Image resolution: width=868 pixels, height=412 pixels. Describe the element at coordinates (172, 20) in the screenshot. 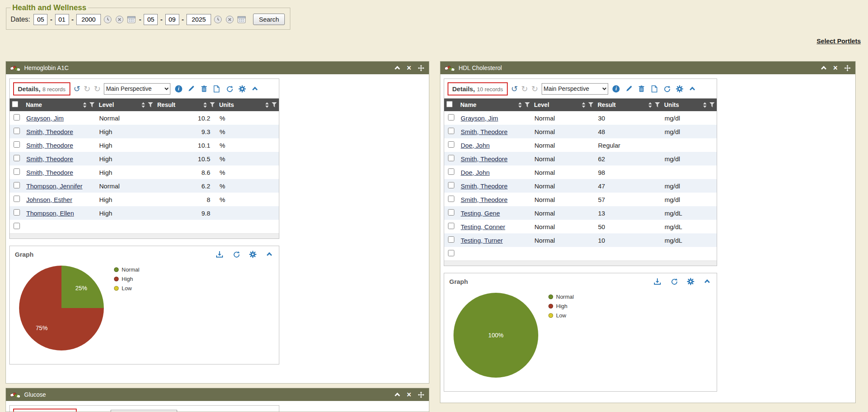

I see `to-day-input` at that location.